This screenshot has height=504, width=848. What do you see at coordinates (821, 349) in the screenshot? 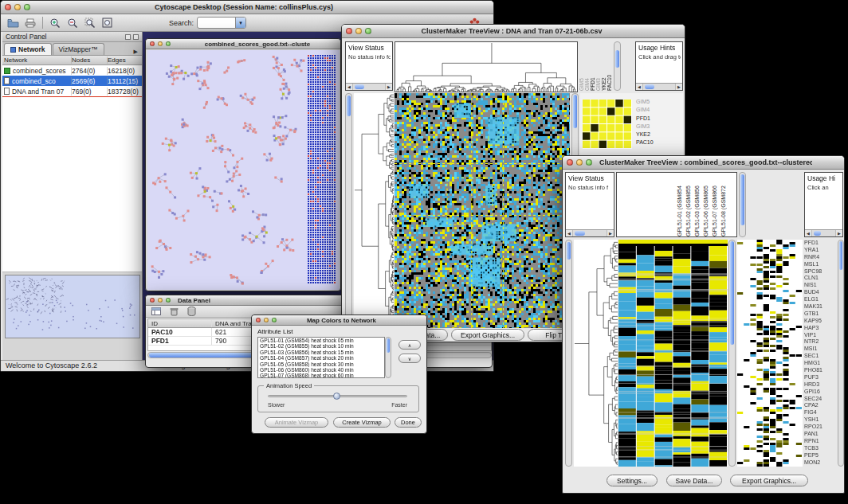
I see `gene-label: MSI1` at bounding box center [821, 349].